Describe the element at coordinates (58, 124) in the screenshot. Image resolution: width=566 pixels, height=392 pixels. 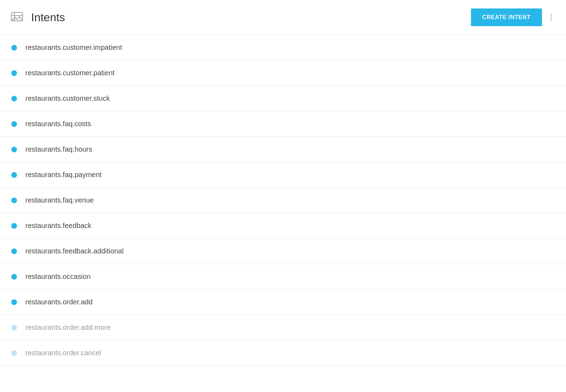
I see `intent-name: restaurants.faq.costs` at that location.